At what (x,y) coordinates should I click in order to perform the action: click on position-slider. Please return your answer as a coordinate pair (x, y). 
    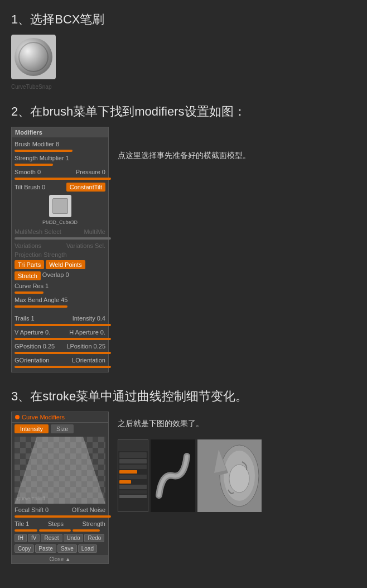
    Looking at the image, I should click on (62, 353).